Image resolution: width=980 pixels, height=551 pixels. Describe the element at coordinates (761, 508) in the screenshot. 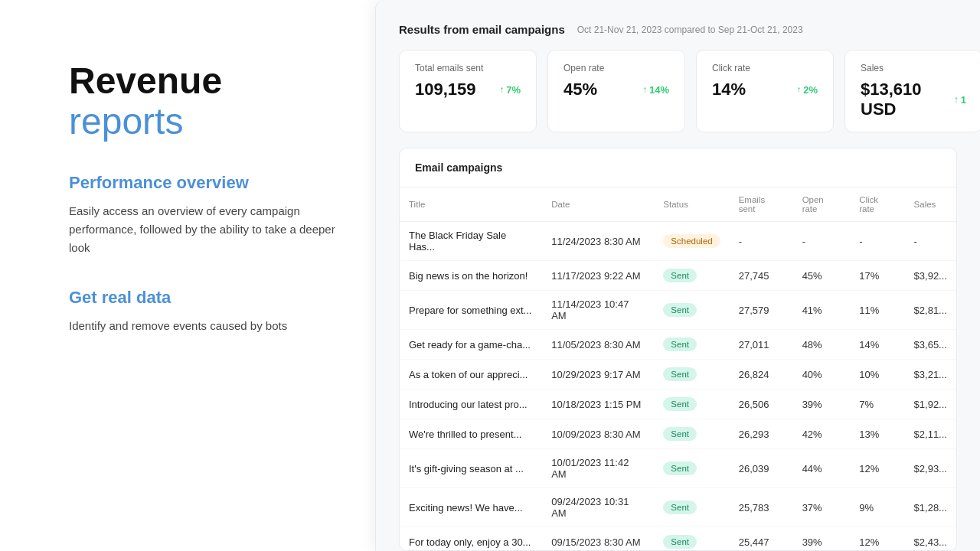

I see `cell-emails-sent-8: 25,783` at that location.